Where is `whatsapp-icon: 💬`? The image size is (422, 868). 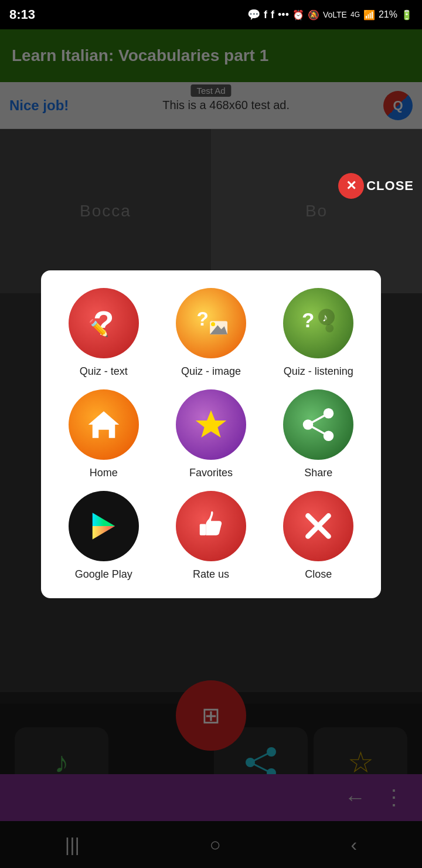
whatsapp-icon: 💬 is located at coordinates (254, 15).